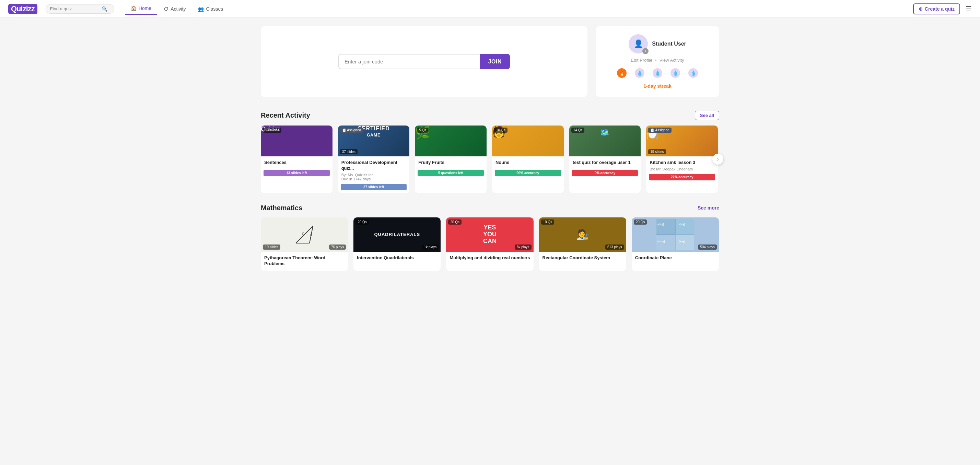  What do you see at coordinates (676, 235) in the screenshot?
I see `coordinate-plane-diagram: (-x,y) (x,y) (-x,-y) (x,-y)` at bounding box center [676, 235].